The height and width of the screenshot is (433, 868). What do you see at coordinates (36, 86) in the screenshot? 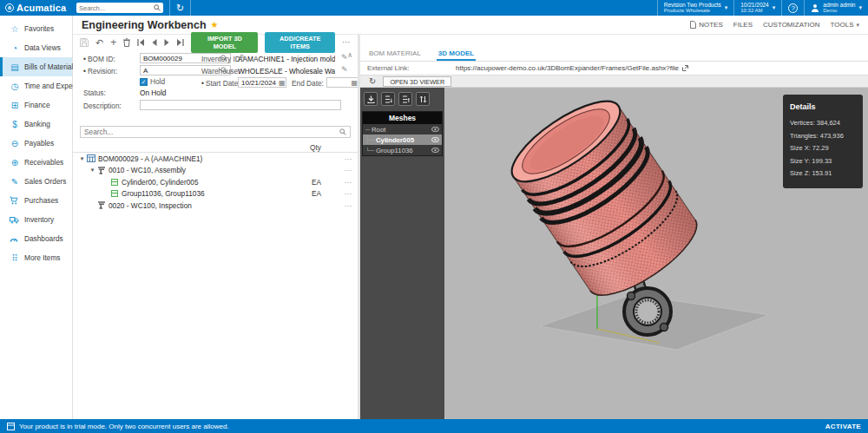
I see `sidebar-item-time-and-expenses: ◷Time and Expenses` at bounding box center [36, 86].